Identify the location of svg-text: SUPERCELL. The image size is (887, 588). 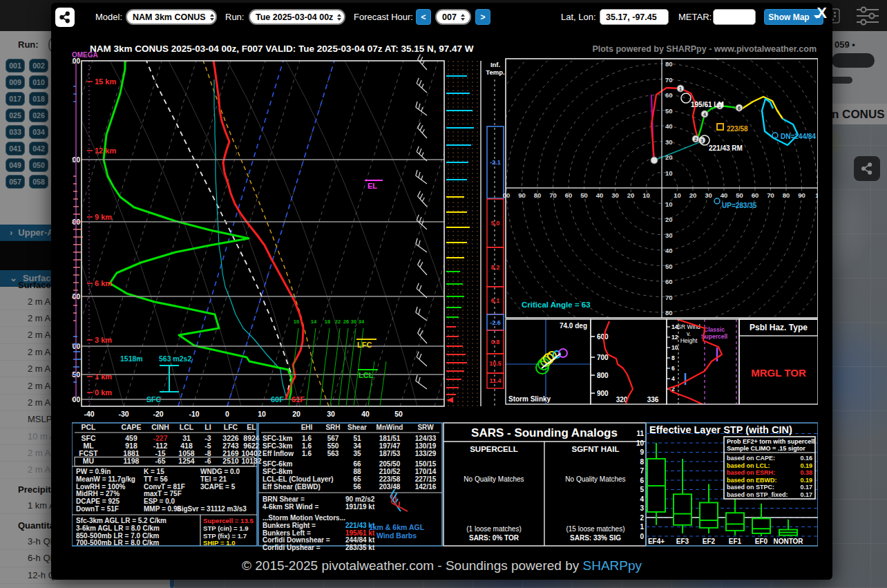
(494, 449).